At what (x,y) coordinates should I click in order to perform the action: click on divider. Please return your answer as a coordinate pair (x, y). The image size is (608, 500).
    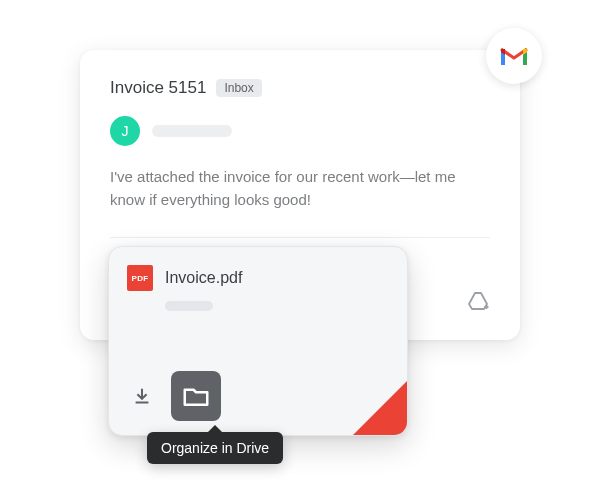
    Looking at the image, I should click on (300, 238).